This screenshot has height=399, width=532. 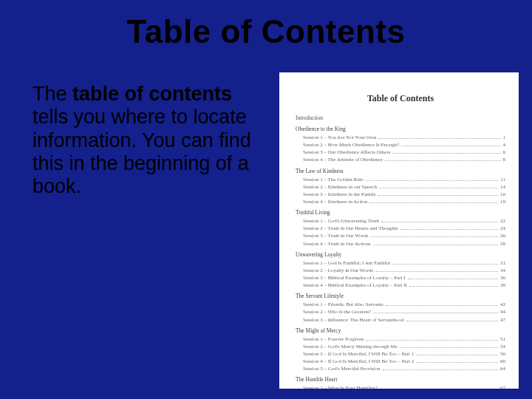 What do you see at coordinates (343, 160) in the screenshot?
I see `toc-row-label: Session 4 – The Attitude of Obedience` at bounding box center [343, 160].